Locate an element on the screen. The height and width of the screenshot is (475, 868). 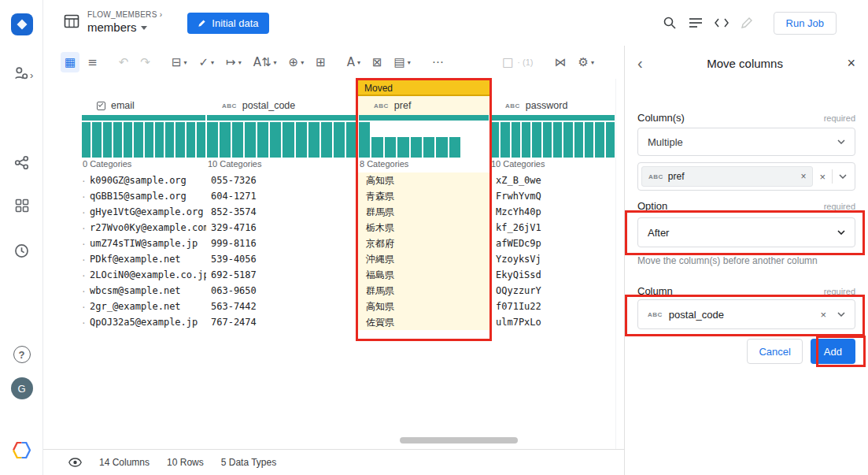
add-button: Add is located at coordinates (833, 351).